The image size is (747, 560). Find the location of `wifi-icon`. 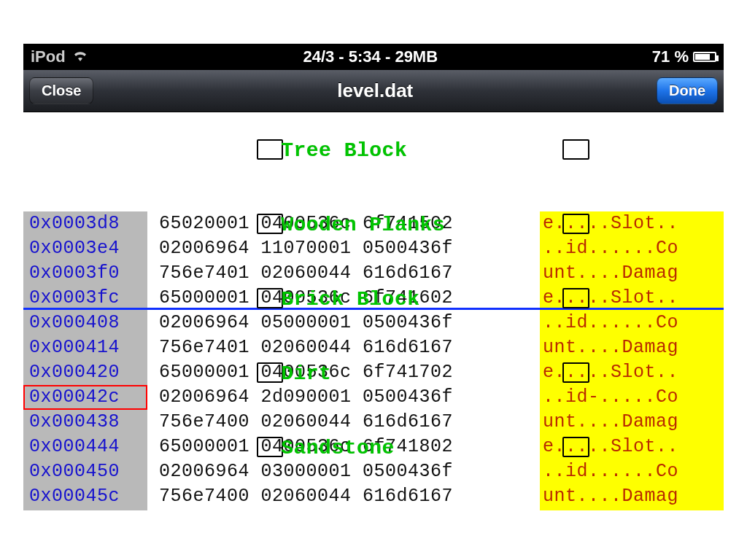

wifi-icon is located at coordinates (80, 57).